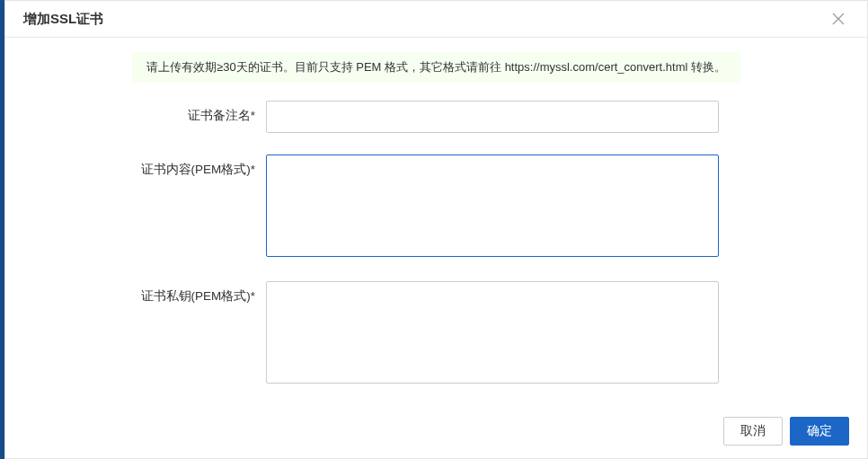 Image resolution: width=868 pixels, height=459 pixels. Describe the element at coordinates (838, 19) in the screenshot. I see `close-icon` at that location.